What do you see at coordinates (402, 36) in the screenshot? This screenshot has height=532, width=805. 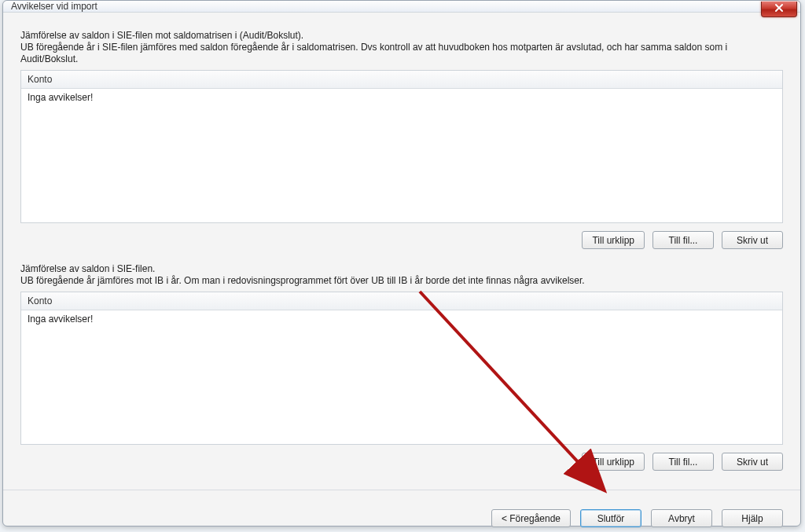 I see `section1-desc-line1: Jämförelse av saldon i SIE-filen mot sal…` at bounding box center [402, 36].